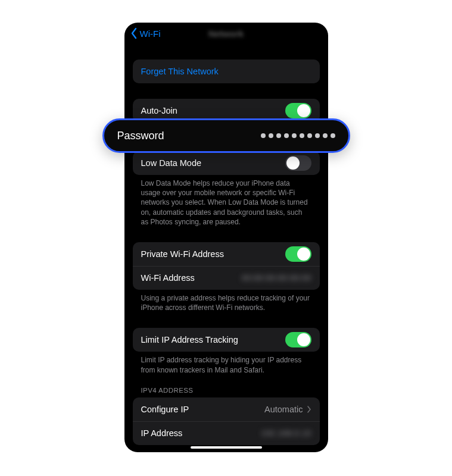 Image resolution: width=452 pixels, height=476 pixels. What do you see at coordinates (226, 278) in the screenshot?
I see `row-wifi-address: Wi-Fi Address 00:00:00:00:00:00` at bounding box center [226, 278].